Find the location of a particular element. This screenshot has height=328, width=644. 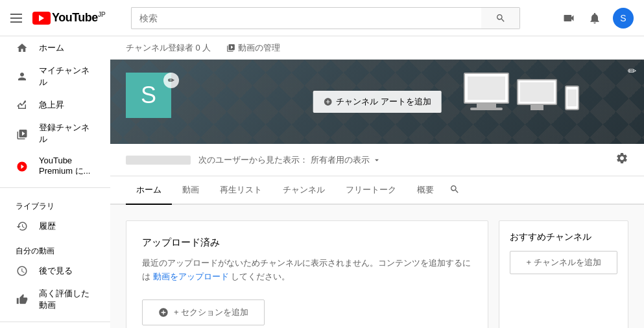

recommended-label: おすすめチャンネル is located at coordinates (564, 237).